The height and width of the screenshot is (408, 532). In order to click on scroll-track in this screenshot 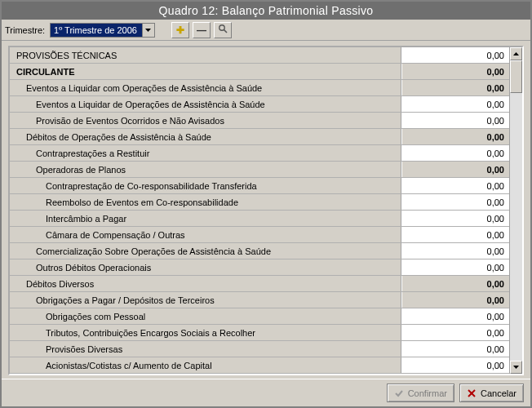, I will do `click(516, 211)`.